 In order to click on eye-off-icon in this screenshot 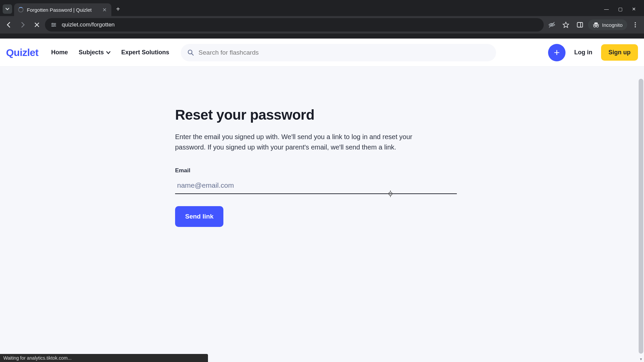, I will do `click(552, 25)`.